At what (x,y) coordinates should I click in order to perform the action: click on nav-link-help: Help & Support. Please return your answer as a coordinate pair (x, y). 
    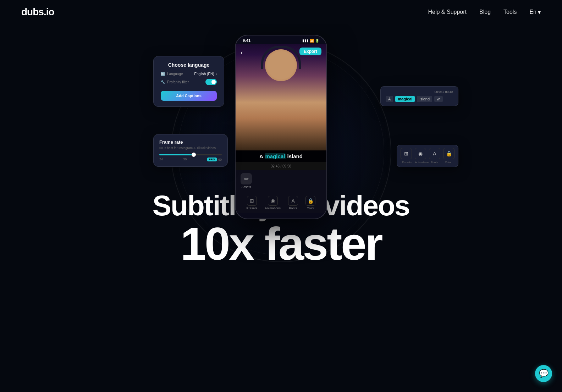
    Looking at the image, I should click on (448, 12).